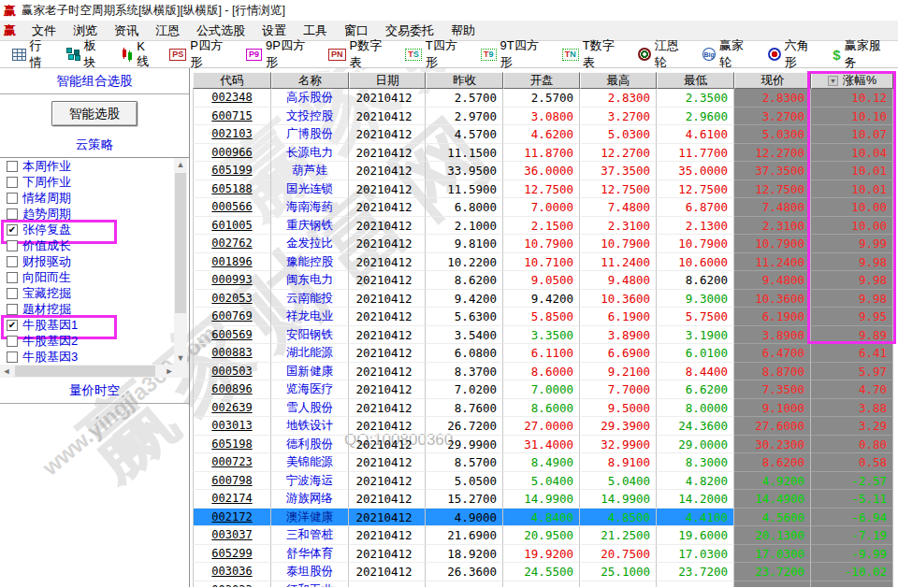 Image resolution: width=898 pixels, height=588 pixels. I want to click on toolbar-item-10: Big赢家轮, so click(729, 54).